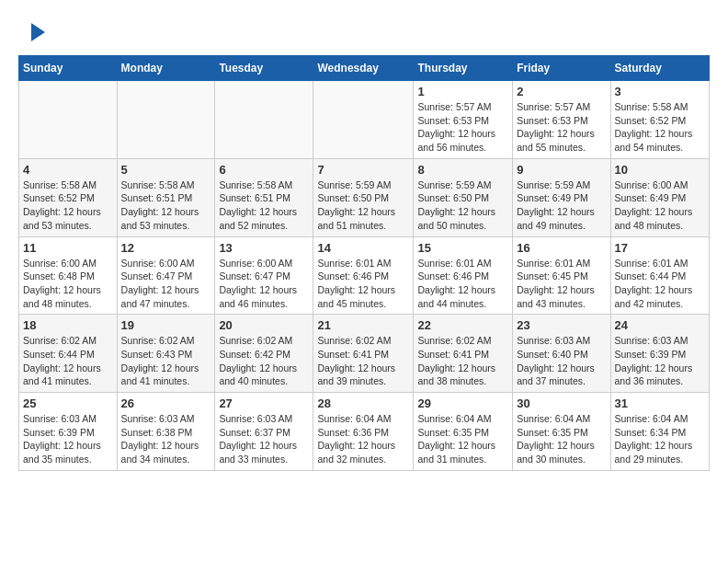  Describe the element at coordinates (364, 432) in the screenshot. I see `calendar-cell: 28Sunrise: 6:04 AM Sunset: 6:36 PM Dayli…` at that location.